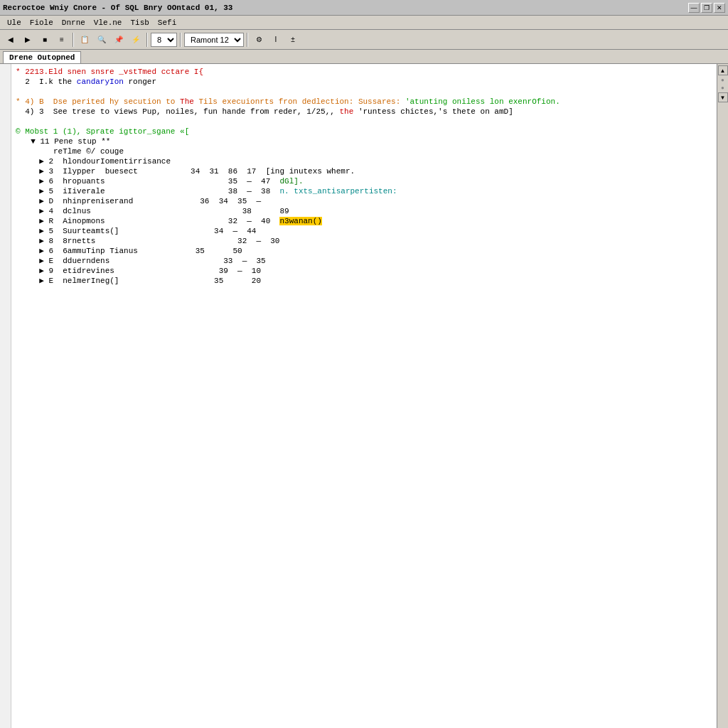 This screenshot has height=728, width=728. I want to click on toolbar-btn-7: 📌, so click(119, 40).